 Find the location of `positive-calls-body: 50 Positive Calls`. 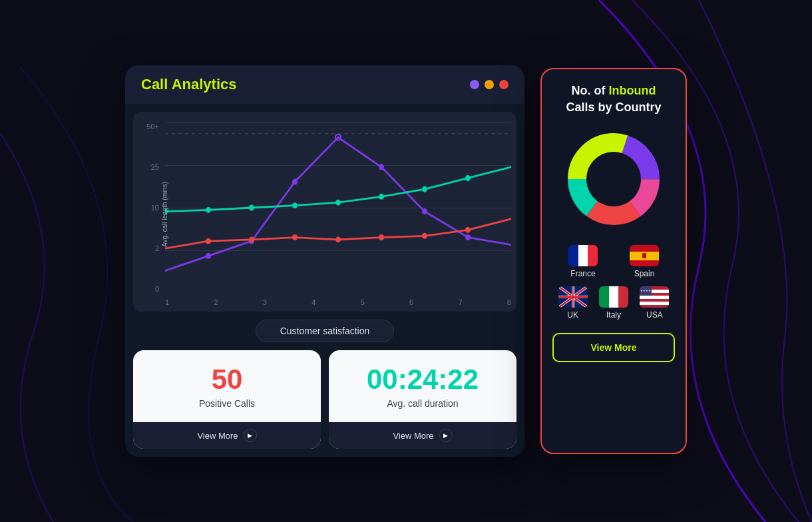

positive-calls-body: 50 Positive Calls is located at coordinates (227, 386).